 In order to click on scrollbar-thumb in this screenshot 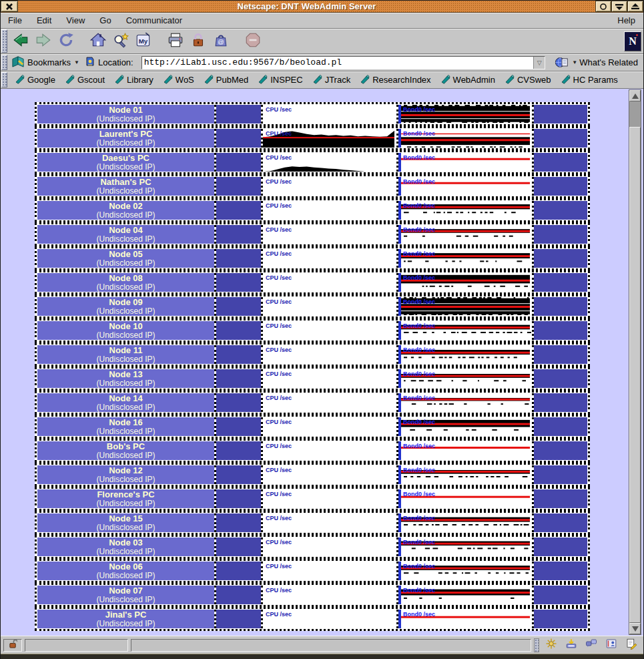, I will do `click(635, 375)`.